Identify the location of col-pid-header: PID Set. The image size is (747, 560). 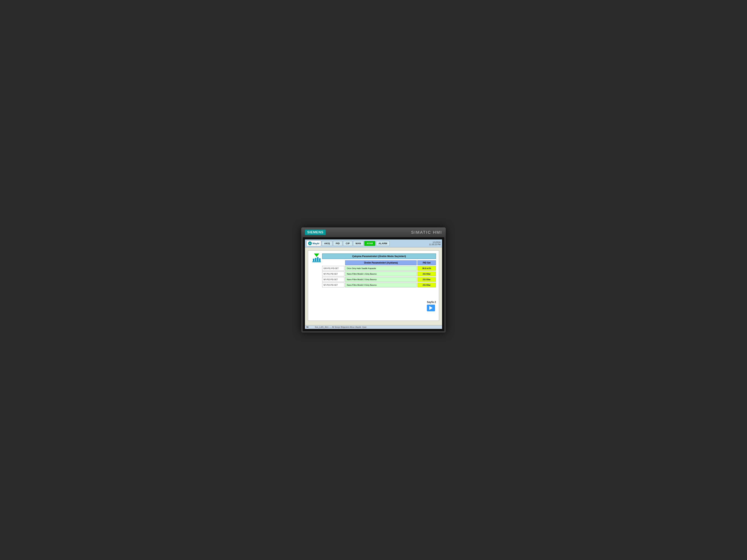
(427, 263).